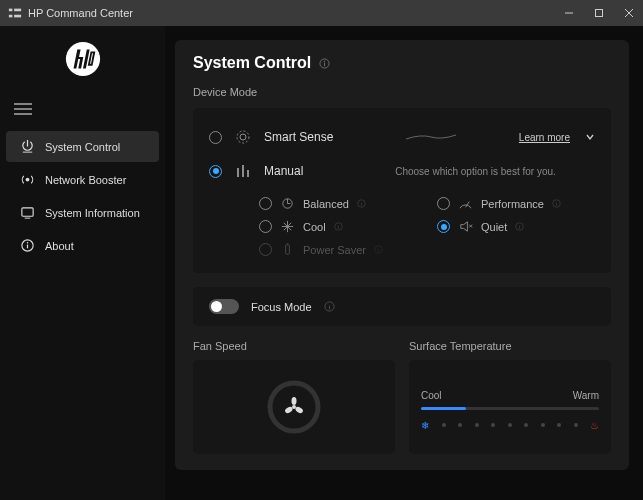 This screenshot has width=643, height=500. I want to click on balanced-icon, so click(288, 204).